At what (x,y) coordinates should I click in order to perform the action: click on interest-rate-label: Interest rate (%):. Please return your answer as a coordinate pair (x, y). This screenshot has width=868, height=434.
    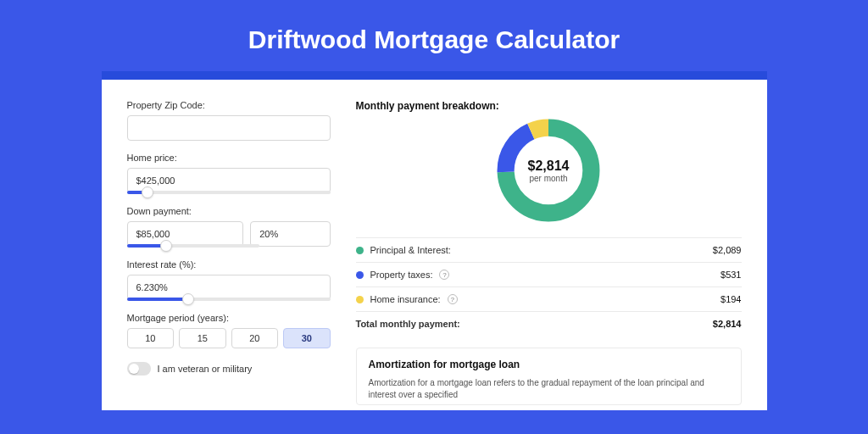
    Looking at the image, I should click on (229, 264).